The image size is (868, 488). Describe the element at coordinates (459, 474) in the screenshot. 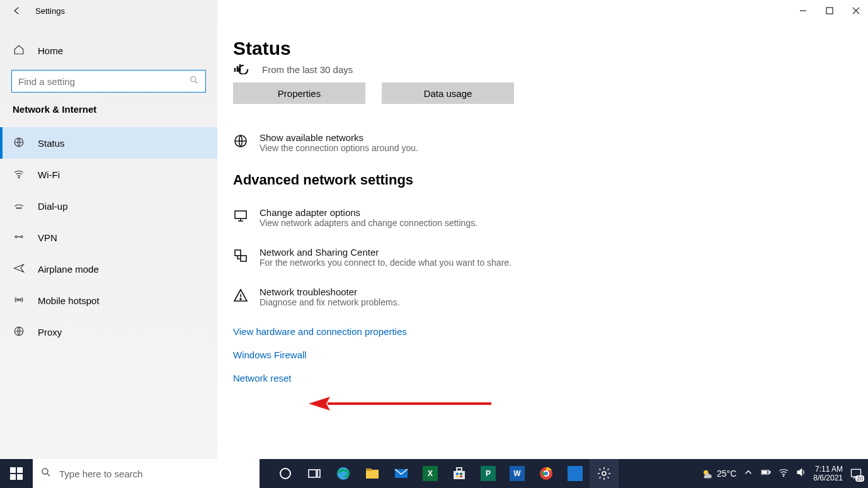

I see `store-icon` at that location.